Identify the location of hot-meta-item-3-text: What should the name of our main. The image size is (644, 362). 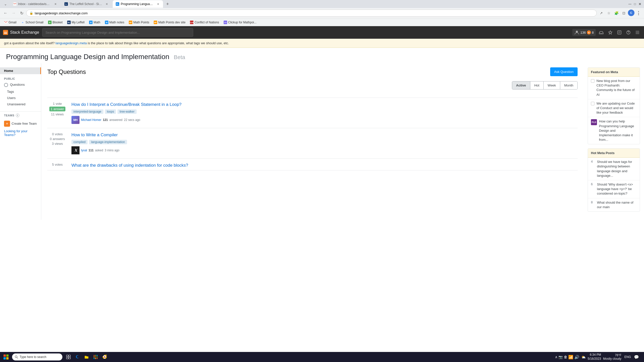
(617, 205).